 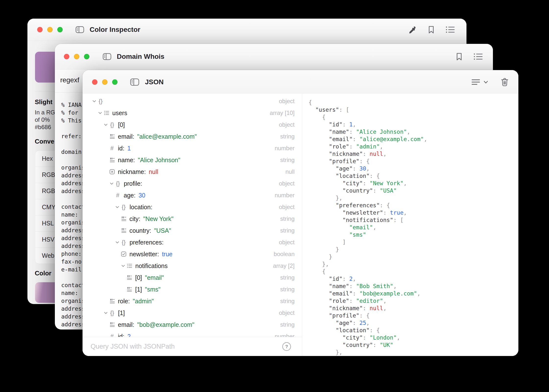 I want to click on json-titlebar: JSON, so click(x=300, y=82).